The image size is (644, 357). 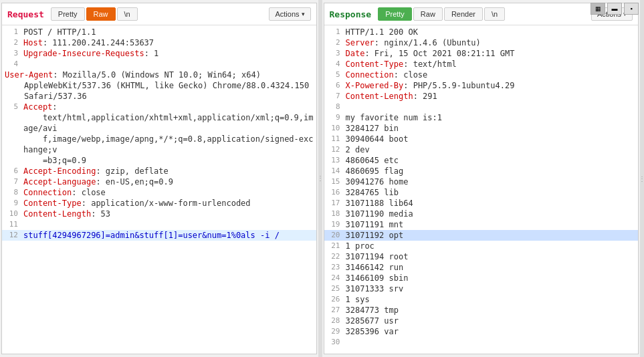 I want to click on response-line-25: 25 31071333 srv, so click(x=481, y=289).